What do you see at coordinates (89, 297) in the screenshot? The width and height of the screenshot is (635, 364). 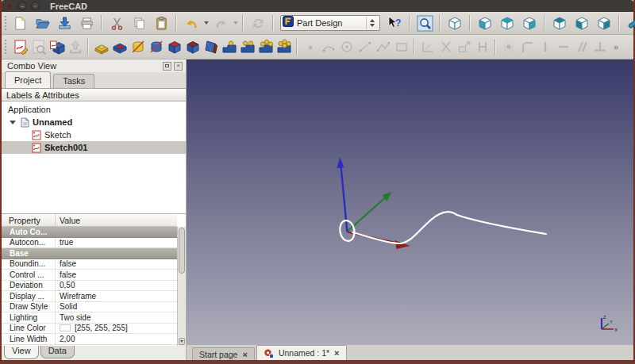 I see `property-row: Display ...Wireframe` at bounding box center [89, 297].